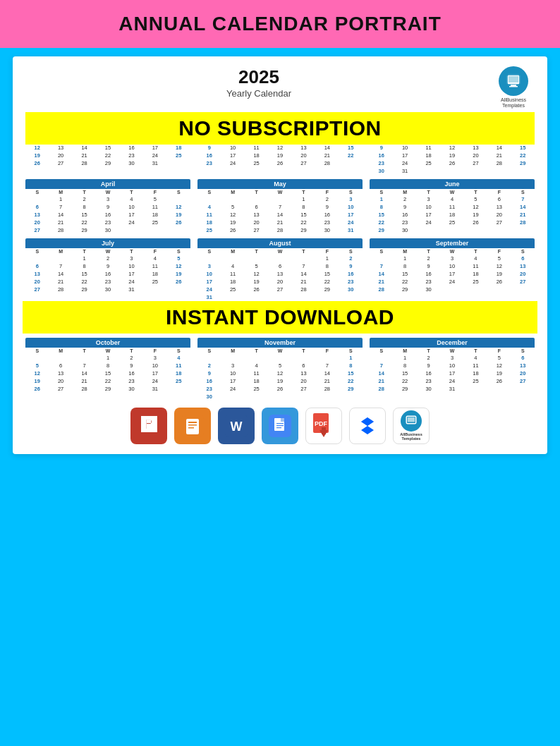 Image resolution: width=560 pixels, height=746 pixels. Describe the element at coordinates (322, 424) in the screenshot. I see `svg-text: PDF` at that location.